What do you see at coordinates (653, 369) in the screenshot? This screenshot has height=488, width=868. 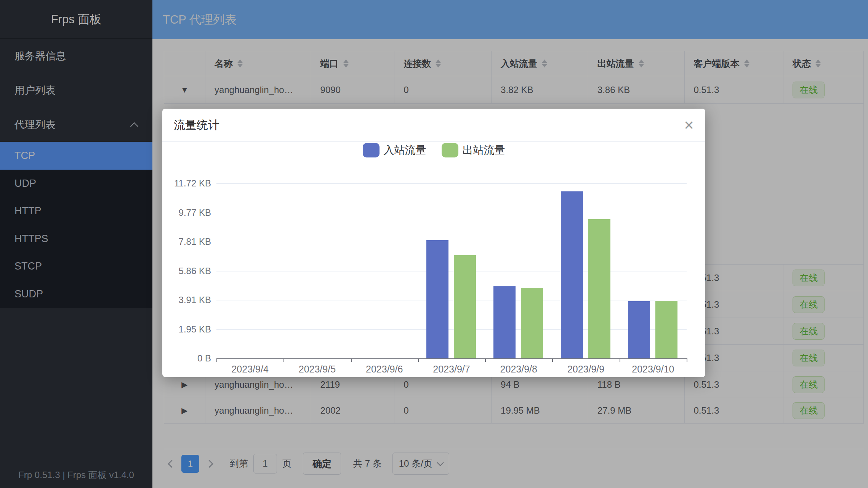 I see `x-axis-category-label: 2023/9/10` at bounding box center [653, 369].